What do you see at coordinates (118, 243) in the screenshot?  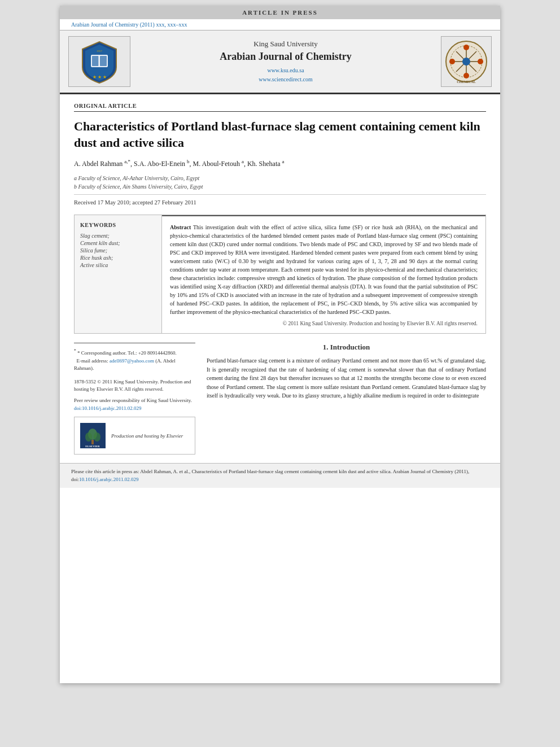 I see `keyword-2: Cement kiln dust;` at bounding box center [118, 243].